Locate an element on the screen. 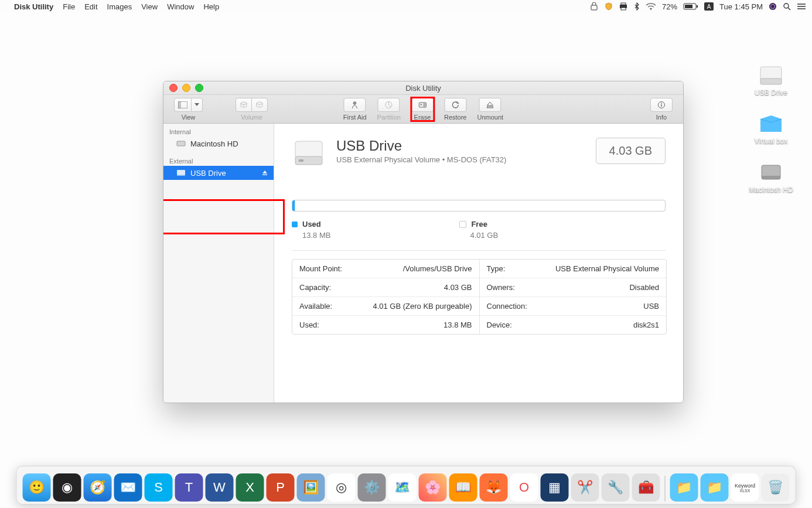 This screenshot has height=508, width=812. external-disk-icon is located at coordinates (181, 173).